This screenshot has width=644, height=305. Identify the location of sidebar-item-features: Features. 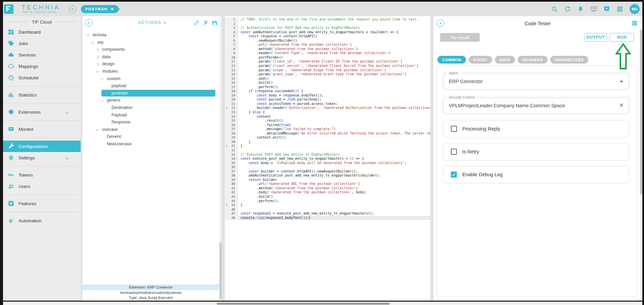
(42, 203).